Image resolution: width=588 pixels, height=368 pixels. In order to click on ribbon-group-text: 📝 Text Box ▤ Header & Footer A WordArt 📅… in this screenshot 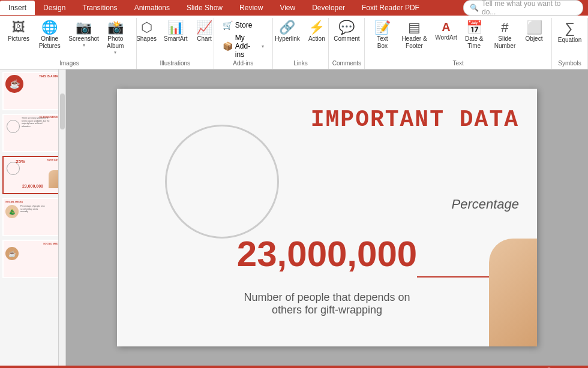, I will do `click(458, 43)`.